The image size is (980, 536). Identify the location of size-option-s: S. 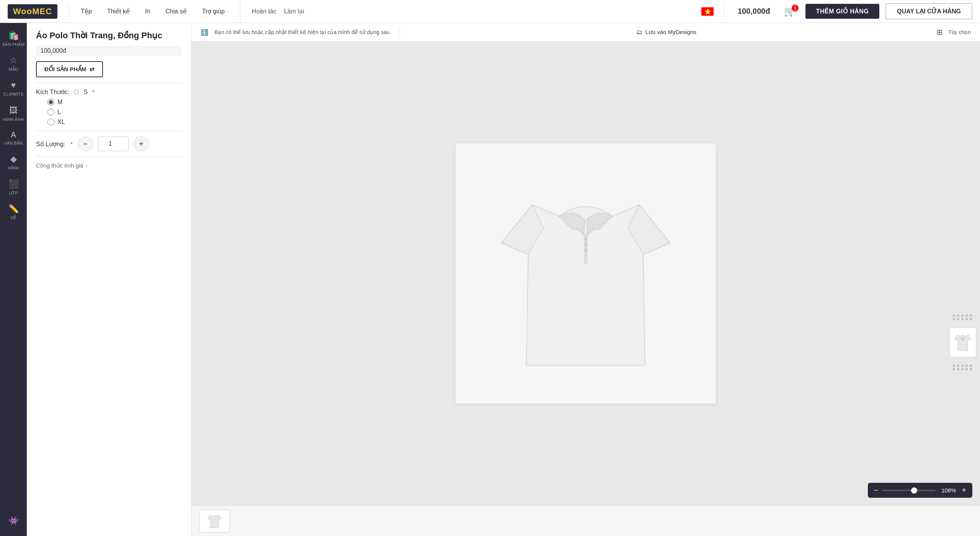
(86, 92).